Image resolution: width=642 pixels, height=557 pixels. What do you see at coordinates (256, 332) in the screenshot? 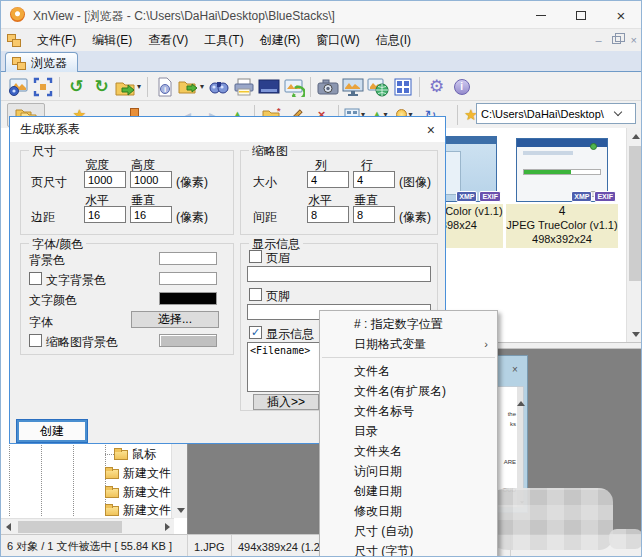
I see `show-info-checkbox: ✓` at bounding box center [256, 332].